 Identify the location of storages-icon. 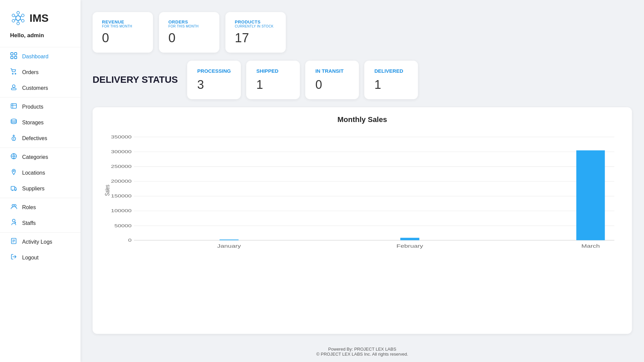
(14, 123).